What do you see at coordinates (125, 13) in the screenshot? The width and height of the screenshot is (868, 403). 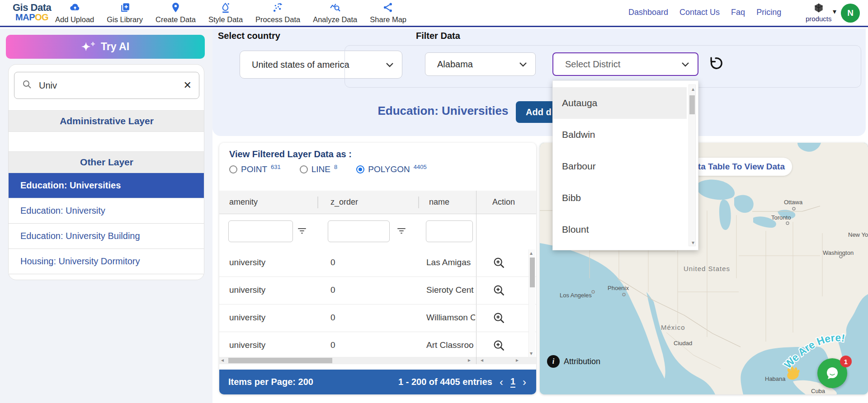 I see `nav-item-gis-library: Gis Library` at bounding box center [125, 13].